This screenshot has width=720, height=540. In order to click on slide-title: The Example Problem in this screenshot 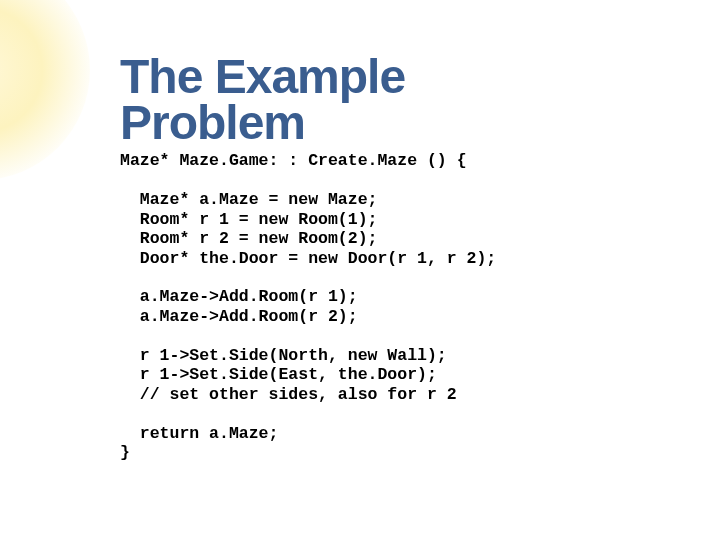, I will do `click(400, 100)`.